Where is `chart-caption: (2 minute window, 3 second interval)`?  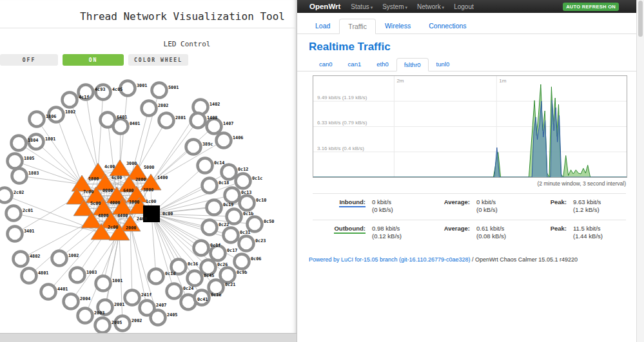
chart-caption: (2 minute window, 3 second interval) is located at coordinates (469, 184).